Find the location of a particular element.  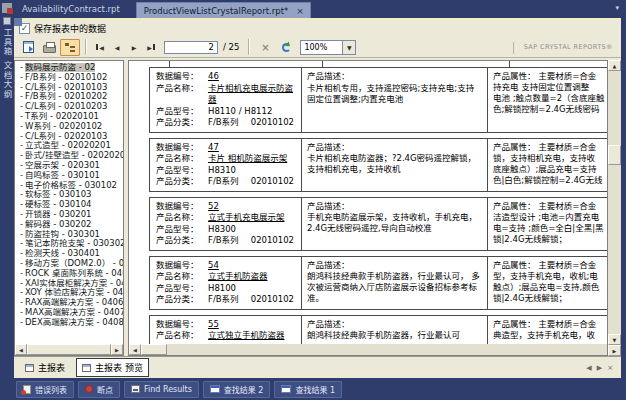

tree-item: 软标签 - 030103 is located at coordinates (70, 195).